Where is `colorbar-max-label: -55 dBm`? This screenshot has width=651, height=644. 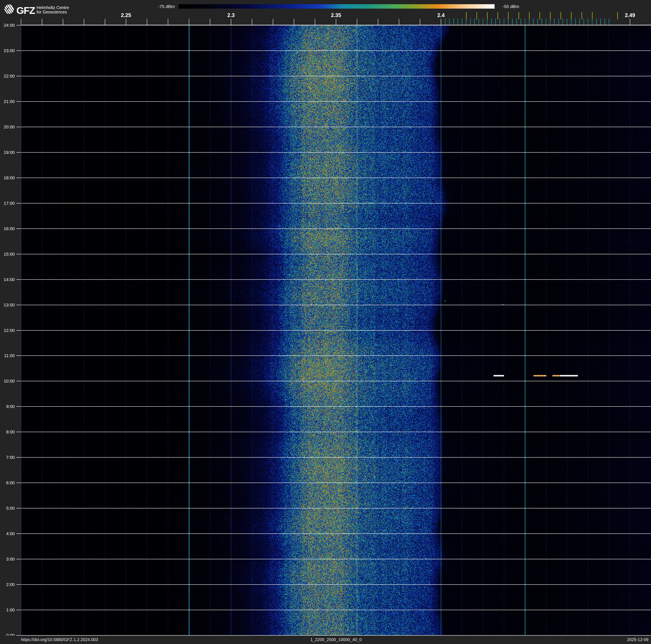 colorbar-max-label: -55 dBm is located at coordinates (511, 7).